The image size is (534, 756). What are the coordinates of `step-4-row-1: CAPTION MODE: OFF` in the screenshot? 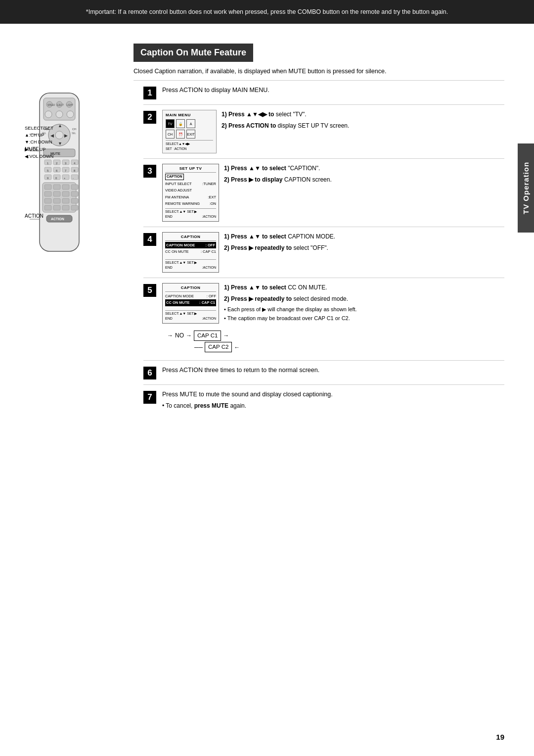 It's located at (191, 245).